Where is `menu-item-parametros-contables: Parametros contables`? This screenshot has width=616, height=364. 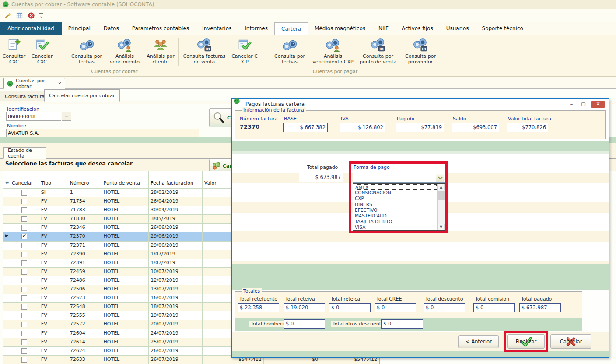 menu-item-parametros-contables: Parametros contables is located at coordinates (161, 28).